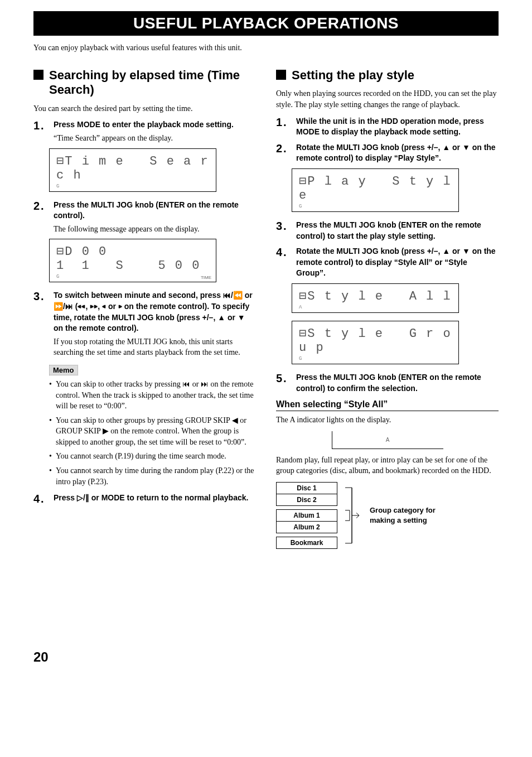 This screenshot has height=757, width=532. Describe the element at coordinates (307, 488) in the screenshot. I see `group-box: Disc 1` at that location.